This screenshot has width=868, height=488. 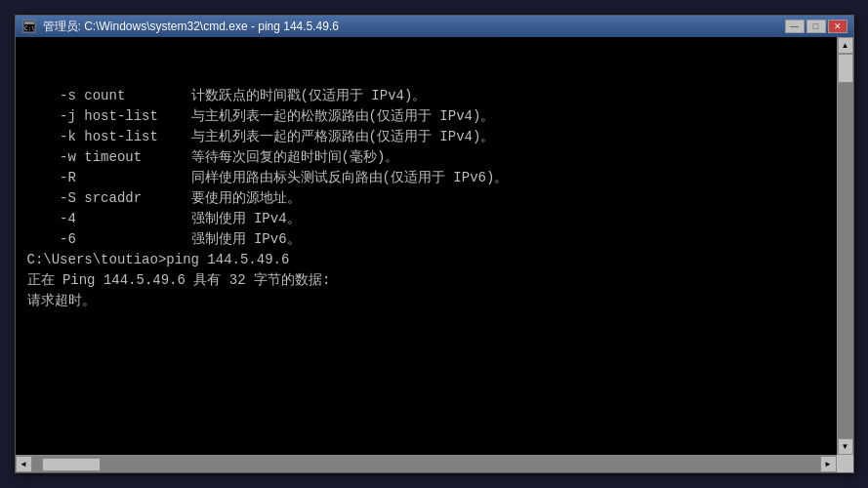 What do you see at coordinates (71, 465) in the screenshot?
I see `scroll-h-thumb` at bounding box center [71, 465].